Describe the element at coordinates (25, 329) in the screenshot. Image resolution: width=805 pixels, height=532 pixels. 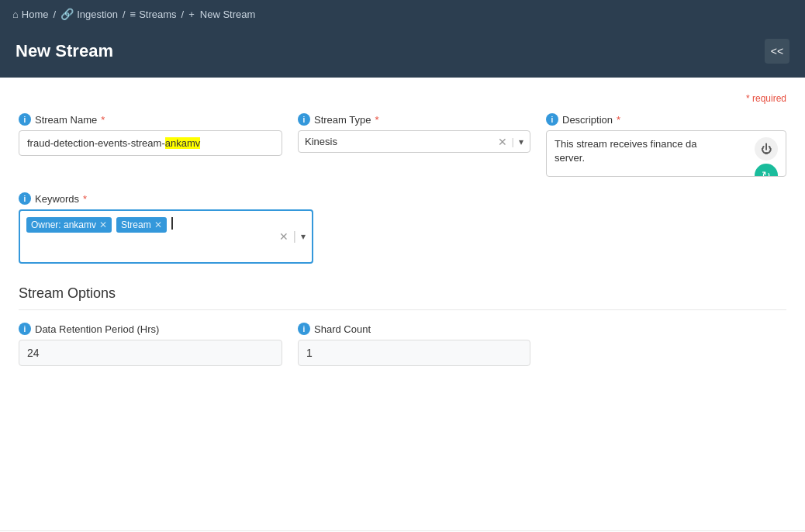
I see `retention-info-icon: i` at that location.